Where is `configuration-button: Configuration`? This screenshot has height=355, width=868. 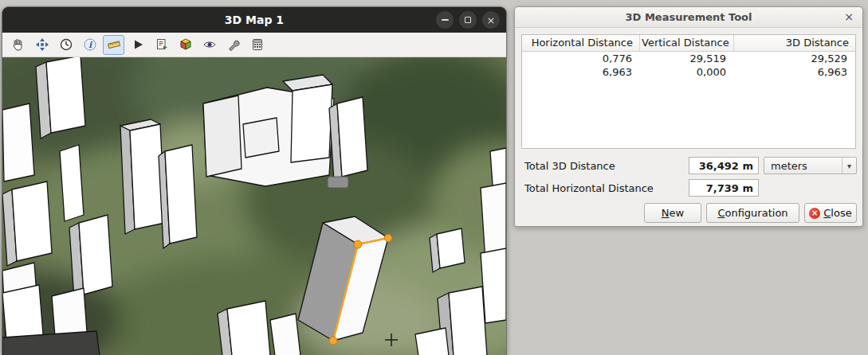 configuration-button: Configuration is located at coordinates (752, 213).